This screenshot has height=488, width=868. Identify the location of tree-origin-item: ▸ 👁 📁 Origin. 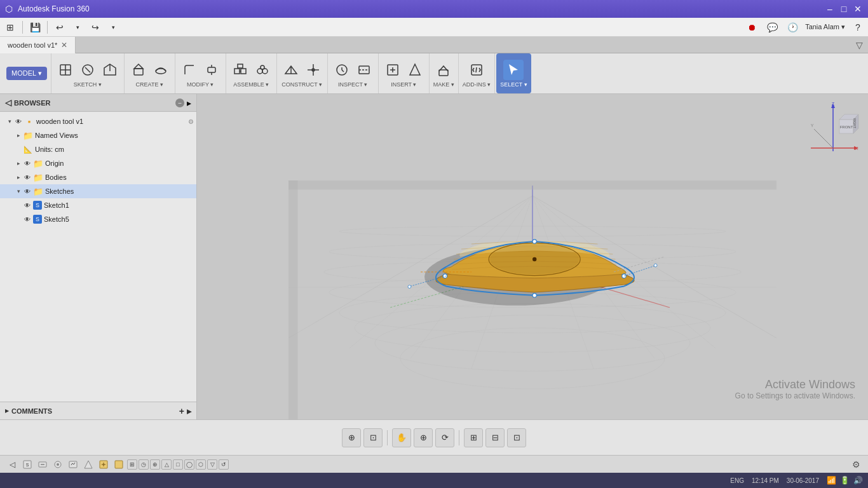
(98, 163).